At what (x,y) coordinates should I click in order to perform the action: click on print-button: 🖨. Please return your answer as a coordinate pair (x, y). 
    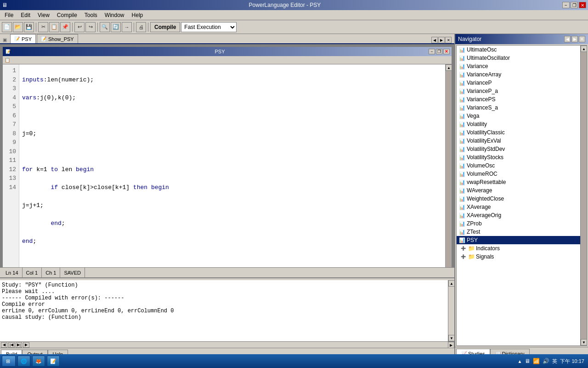
    Looking at the image, I should click on (141, 27).